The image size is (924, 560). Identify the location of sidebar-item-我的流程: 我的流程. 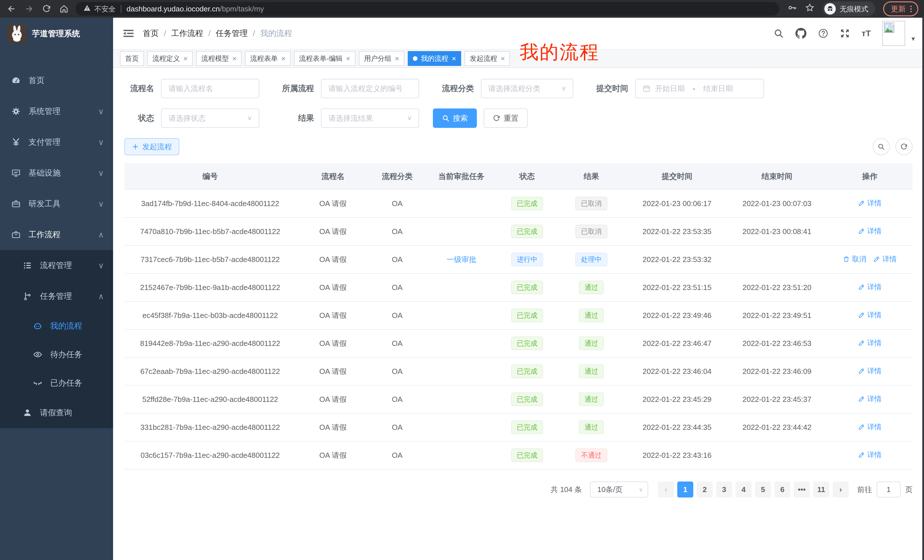
(57, 326).